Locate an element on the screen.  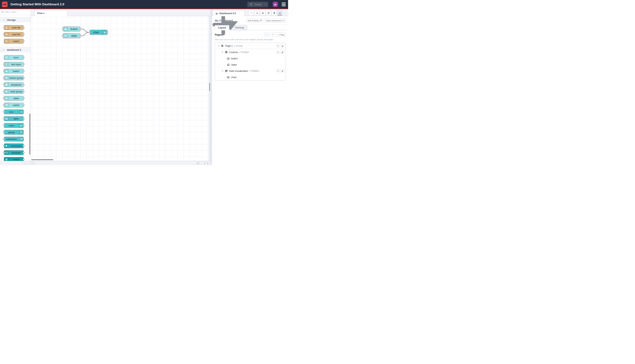
canvas-horizontal-scrollbar is located at coordinates (42, 160).